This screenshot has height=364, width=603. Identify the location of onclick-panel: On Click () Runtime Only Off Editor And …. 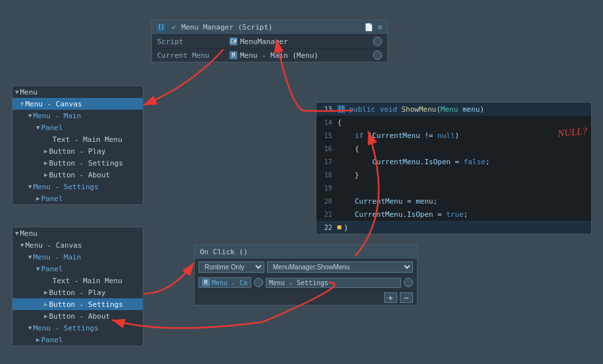
(306, 275).